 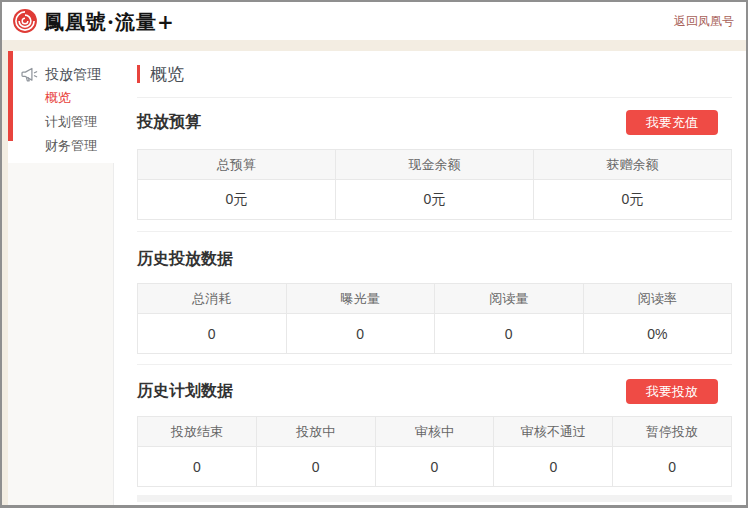 I want to click on val-reads: 0, so click(x=510, y=334).